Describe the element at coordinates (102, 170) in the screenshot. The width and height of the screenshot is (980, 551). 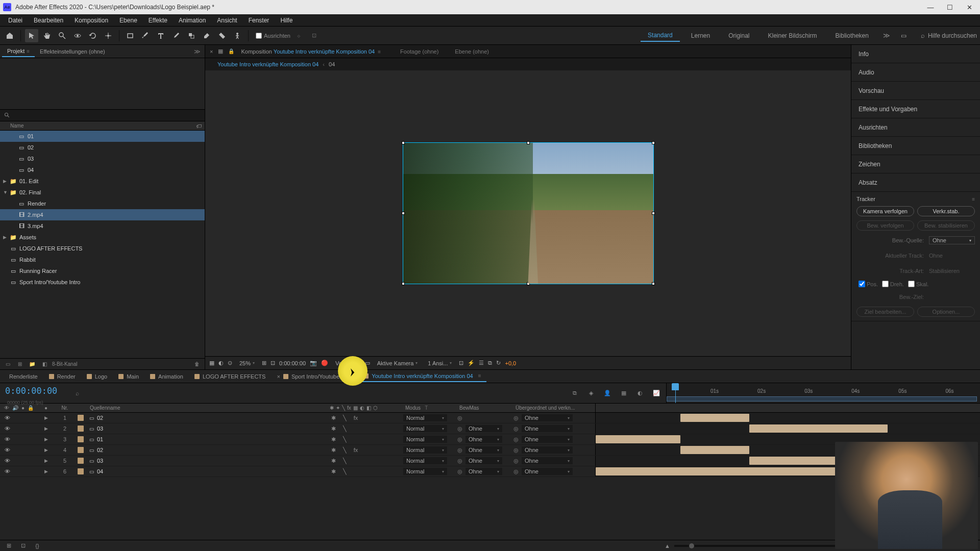
I see `project-item: ▭04` at that location.